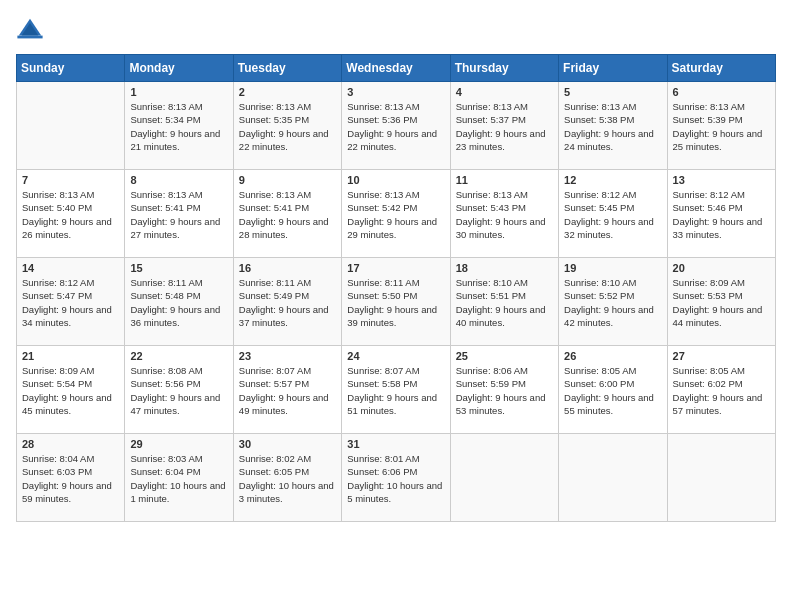  Describe the element at coordinates (504, 390) in the screenshot. I see `day-info: Sunrise: 8:06 AMSunset: 5:59 PMDaylight:…` at that location.